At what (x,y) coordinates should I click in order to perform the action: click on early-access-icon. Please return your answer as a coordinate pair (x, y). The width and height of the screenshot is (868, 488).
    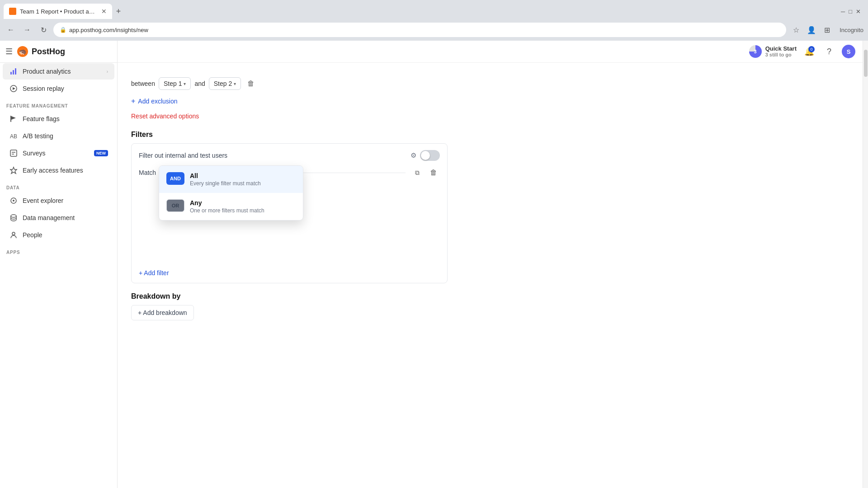
    Looking at the image, I should click on (14, 170).